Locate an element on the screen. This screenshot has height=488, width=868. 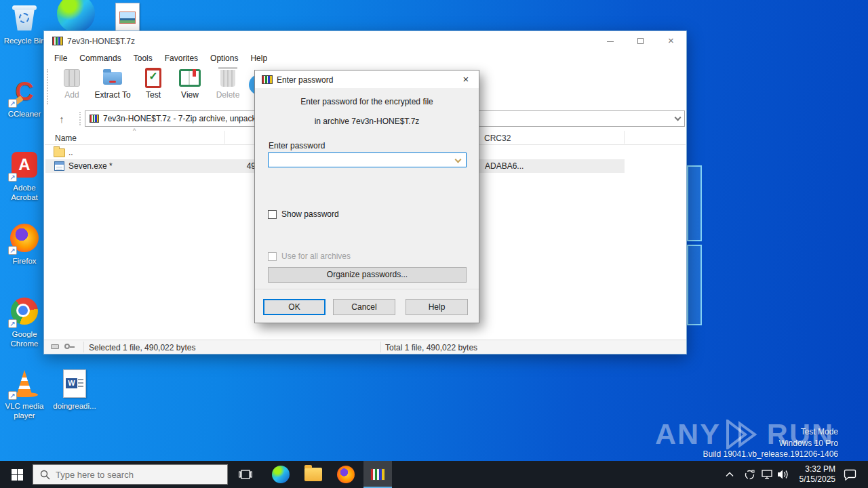
desktop-icon-firefox: ↗ Firefox is located at coordinates (24, 245).